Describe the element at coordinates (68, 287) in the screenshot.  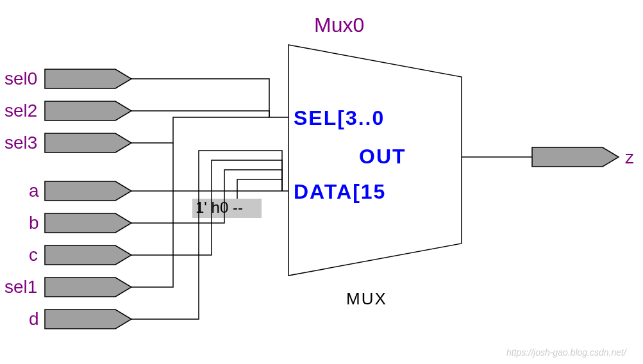
I see `port-sel1: sel1` at that location.